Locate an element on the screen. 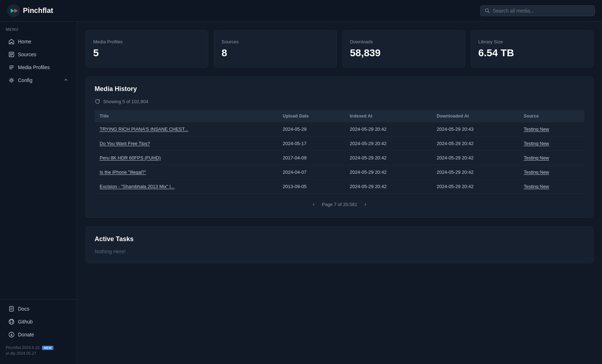  next-page-button: › is located at coordinates (366, 204).